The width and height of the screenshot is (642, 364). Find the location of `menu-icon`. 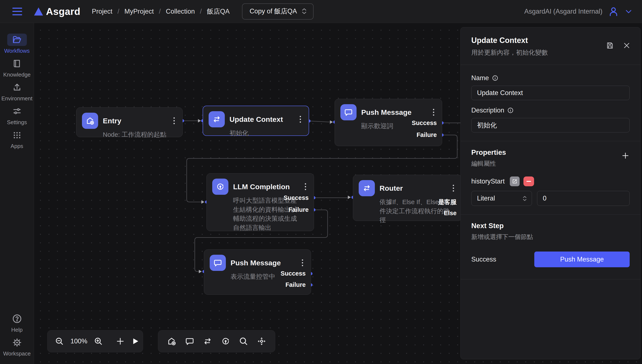

menu-icon is located at coordinates (17, 12).